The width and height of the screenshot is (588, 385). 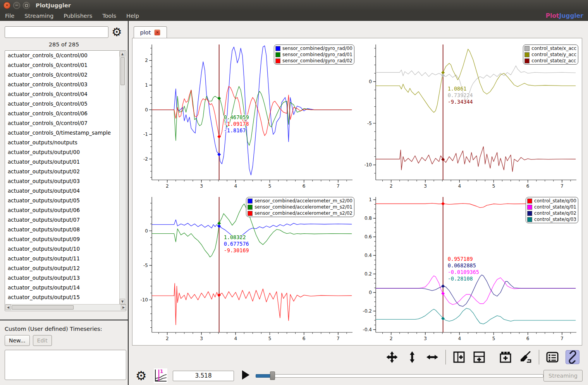 I want to click on tab-close-icon: ✕, so click(x=157, y=33).